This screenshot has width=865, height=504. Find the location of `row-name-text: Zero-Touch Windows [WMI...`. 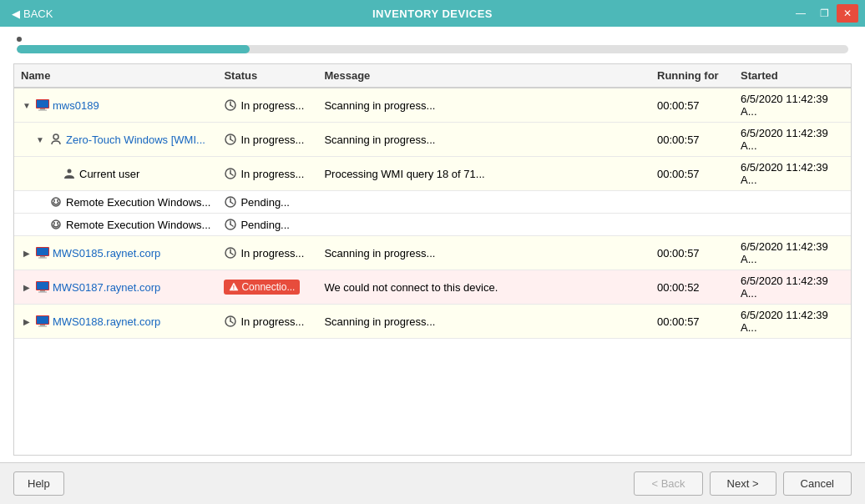

row-name-text: Zero-Touch Windows [WMI... is located at coordinates (135, 140).